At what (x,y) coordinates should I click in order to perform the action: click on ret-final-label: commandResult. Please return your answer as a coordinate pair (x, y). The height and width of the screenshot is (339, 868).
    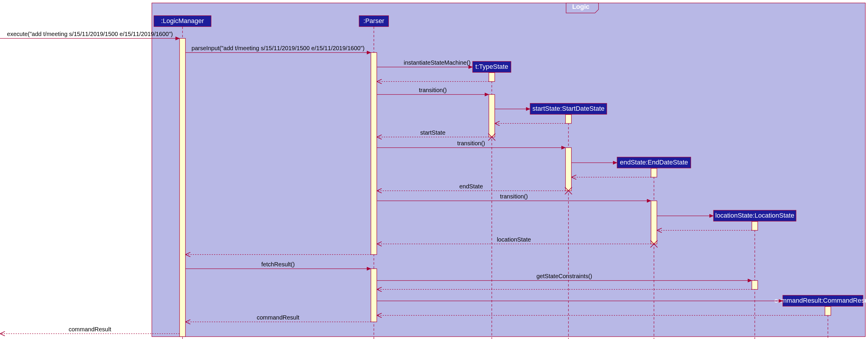
    Looking at the image, I should click on (90, 329).